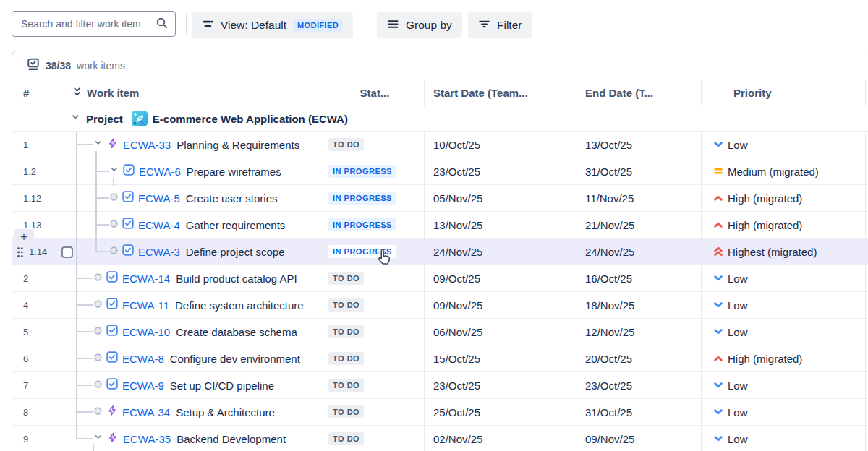 The image size is (868, 451). What do you see at coordinates (146, 332) in the screenshot?
I see `work-item-key-link: ECWA-10` at bounding box center [146, 332].